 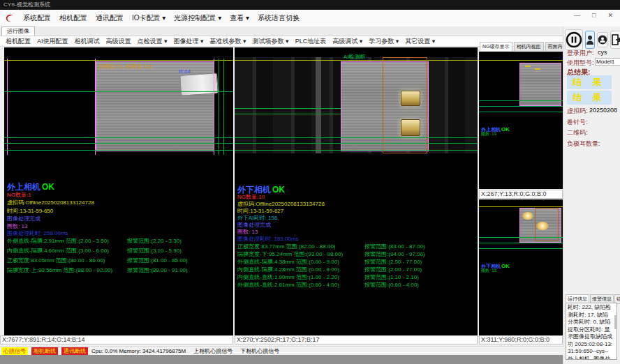 I want to click on status-bar: 心跳信号 相机断线 通讯断线 Cpu: 0.0% Memory: 3424.41…, so click(x=282, y=351).